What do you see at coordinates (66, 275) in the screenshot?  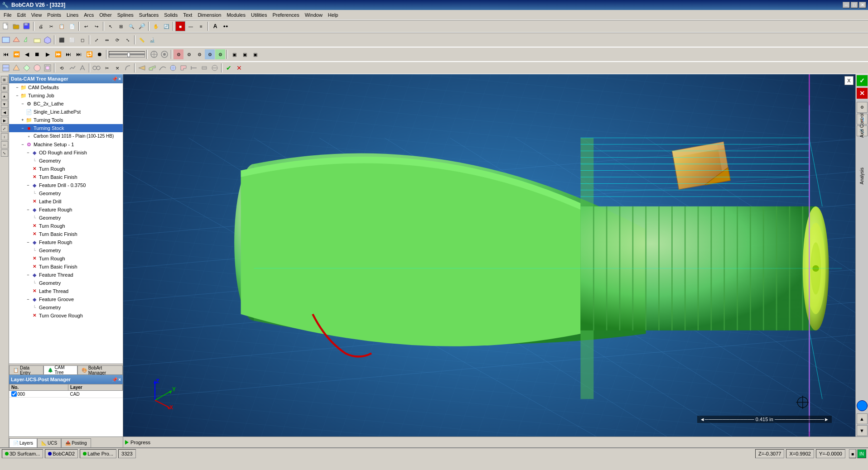 I see `tree-node-feature-thread: − ◆ Feature Thread` at bounding box center [66, 275].